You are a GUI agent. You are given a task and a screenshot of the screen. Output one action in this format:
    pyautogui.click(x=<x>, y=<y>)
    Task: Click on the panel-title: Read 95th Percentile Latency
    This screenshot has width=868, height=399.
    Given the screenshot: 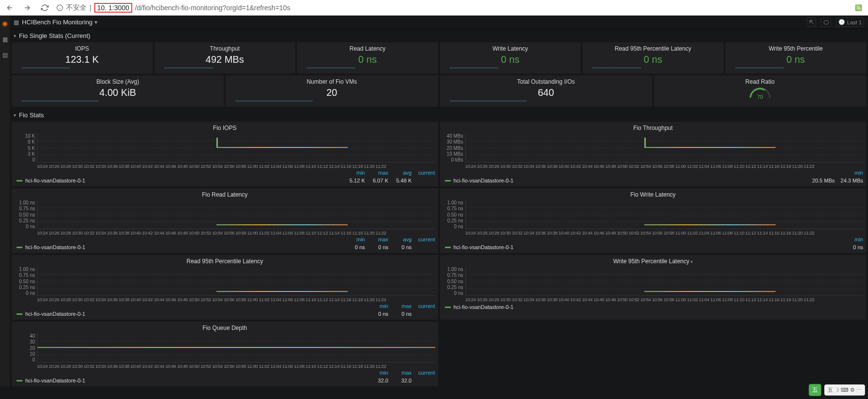 What is the action you would take?
    pyautogui.click(x=225, y=262)
    